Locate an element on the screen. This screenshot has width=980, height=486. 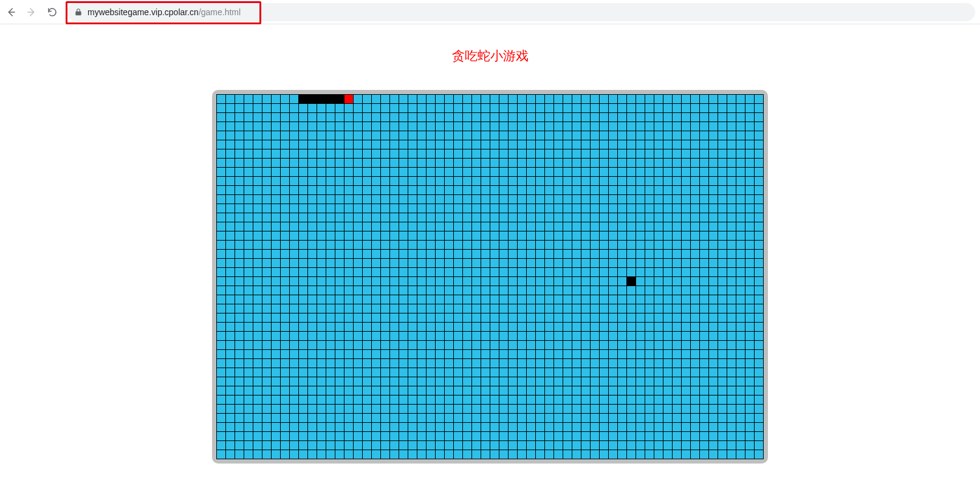
forward-button is located at coordinates (32, 12).